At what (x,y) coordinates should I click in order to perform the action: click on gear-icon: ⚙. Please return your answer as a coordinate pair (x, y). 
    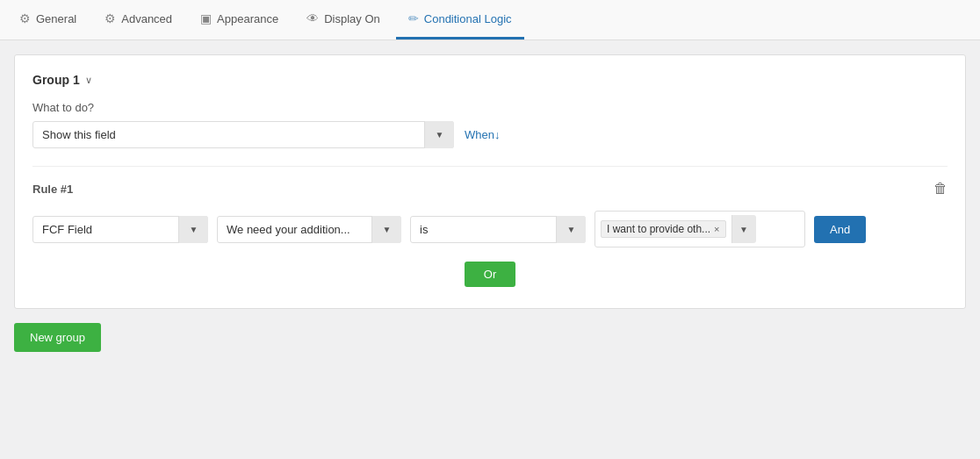
    Looking at the image, I should click on (25, 18).